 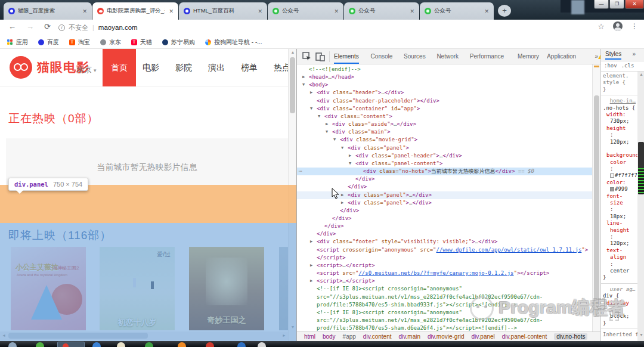 What do you see at coordinates (12, 26) in the screenshot?
I see `back-button: ←` at bounding box center [12, 26].